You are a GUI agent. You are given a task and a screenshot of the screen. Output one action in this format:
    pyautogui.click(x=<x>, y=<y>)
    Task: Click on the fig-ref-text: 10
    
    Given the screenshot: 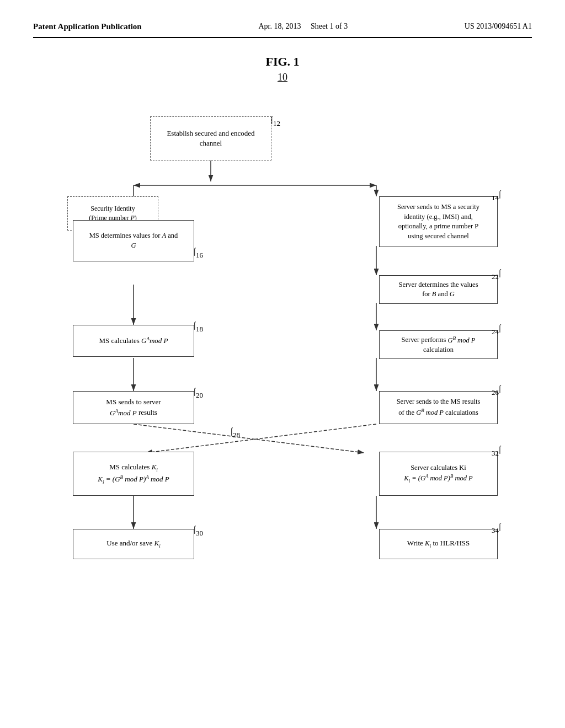 What is the action you would take?
    pyautogui.click(x=282, y=77)
    